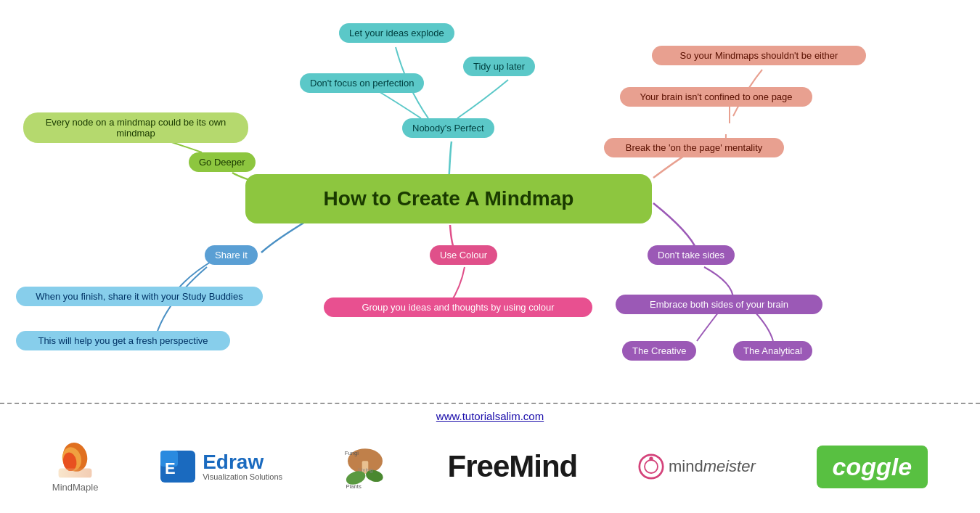 The width and height of the screenshot is (980, 513). What do you see at coordinates (242, 477) in the screenshot?
I see `edraw-sub: Visualization Solutions` at bounding box center [242, 477].